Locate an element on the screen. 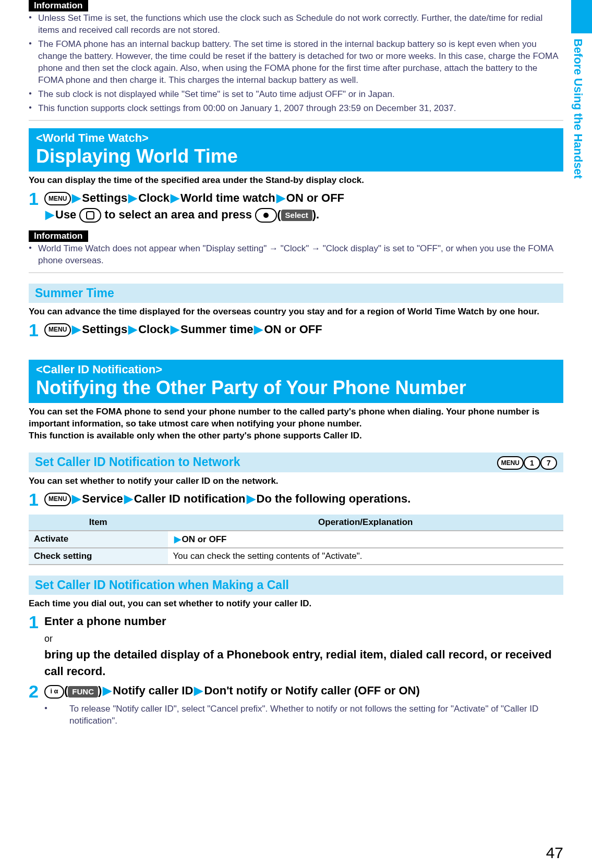 This screenshot has width=592, height=868. side-tab-marker is located at coordinates (582, 17).